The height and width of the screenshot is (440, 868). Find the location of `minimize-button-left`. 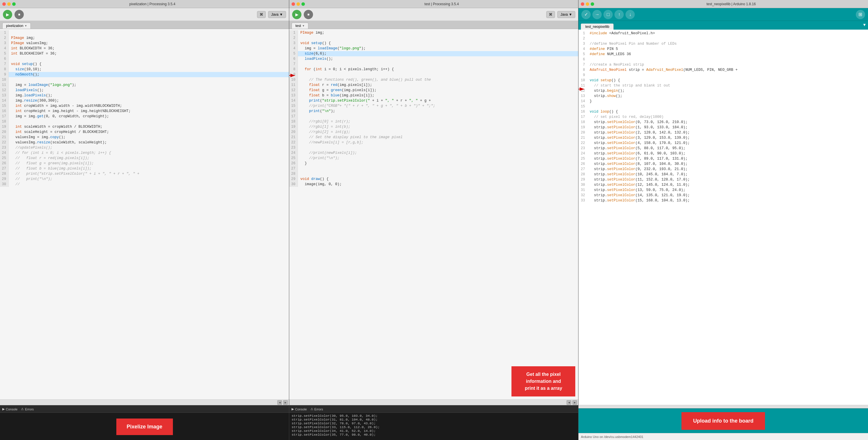

minimize-button-left is located at coordinates (9, 4).